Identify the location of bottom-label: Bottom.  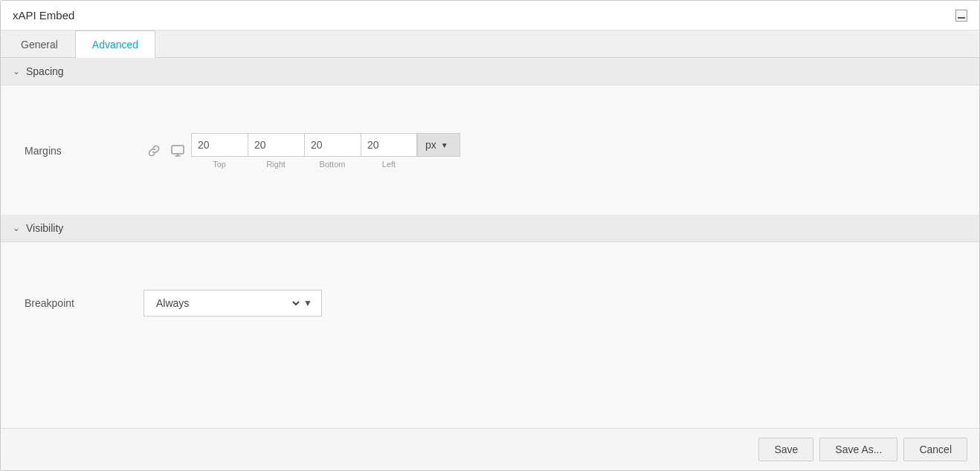
(332, 164).